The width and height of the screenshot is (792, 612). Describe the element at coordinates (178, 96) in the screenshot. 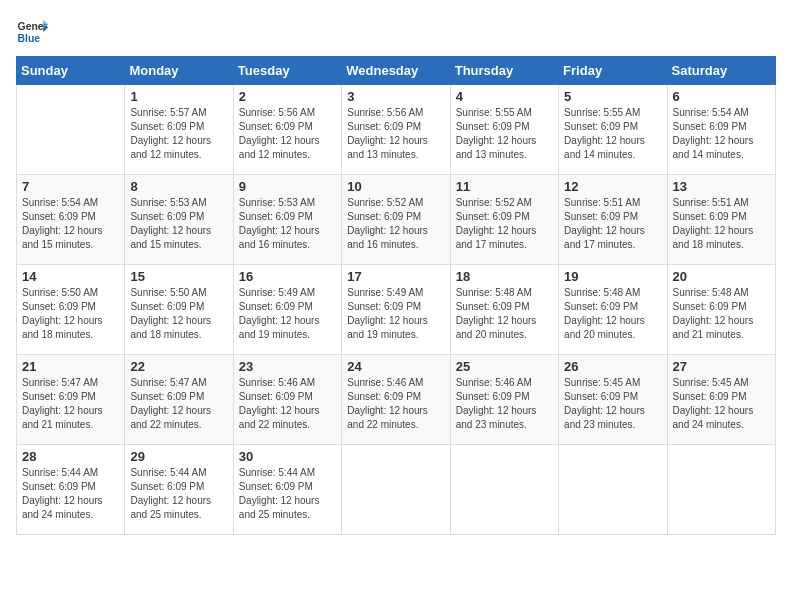

I see `day-number: 1` at that location.